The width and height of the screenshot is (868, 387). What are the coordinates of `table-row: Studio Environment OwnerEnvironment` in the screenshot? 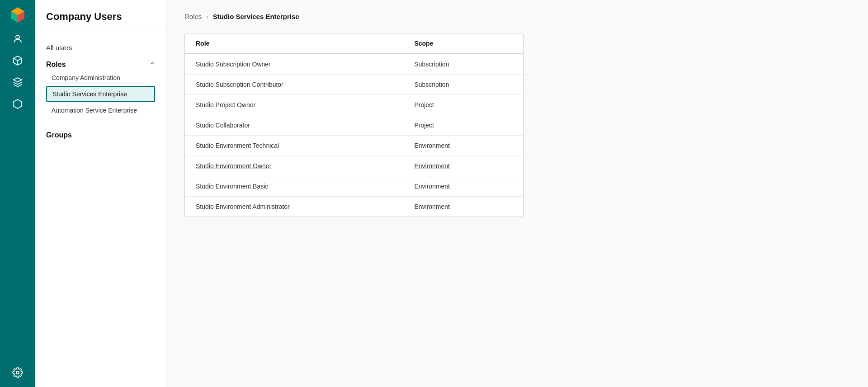 It's located at (354, 166).